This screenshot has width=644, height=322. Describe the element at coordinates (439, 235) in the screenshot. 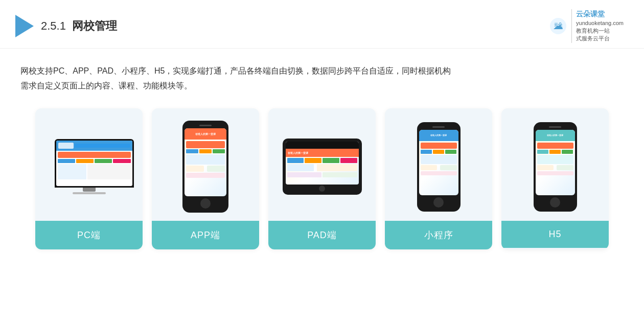

I see `card-mini-label: 小程序` at that location.